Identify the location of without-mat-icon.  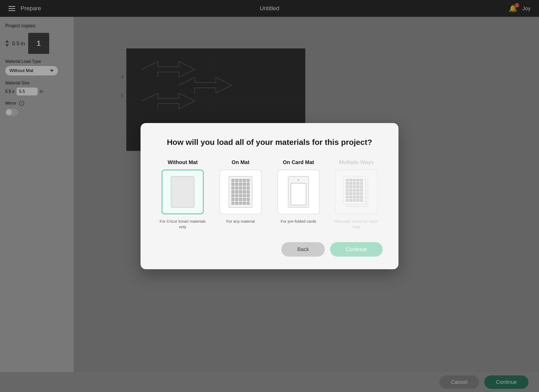
(183, 192).